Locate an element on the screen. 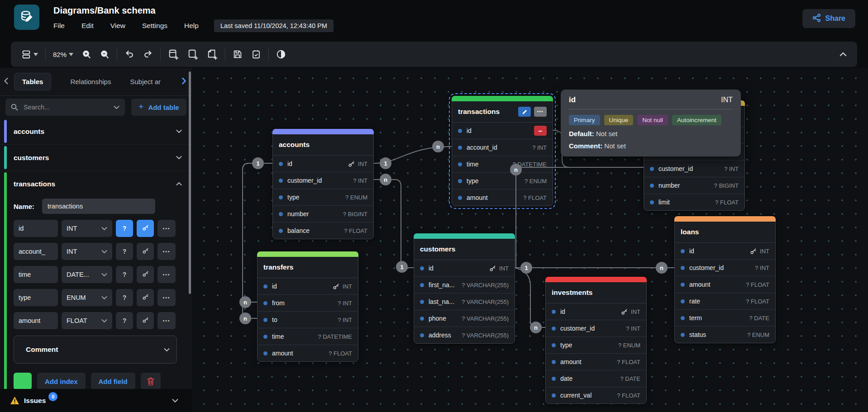  table-header: investments is located at coordinates (596, 293).